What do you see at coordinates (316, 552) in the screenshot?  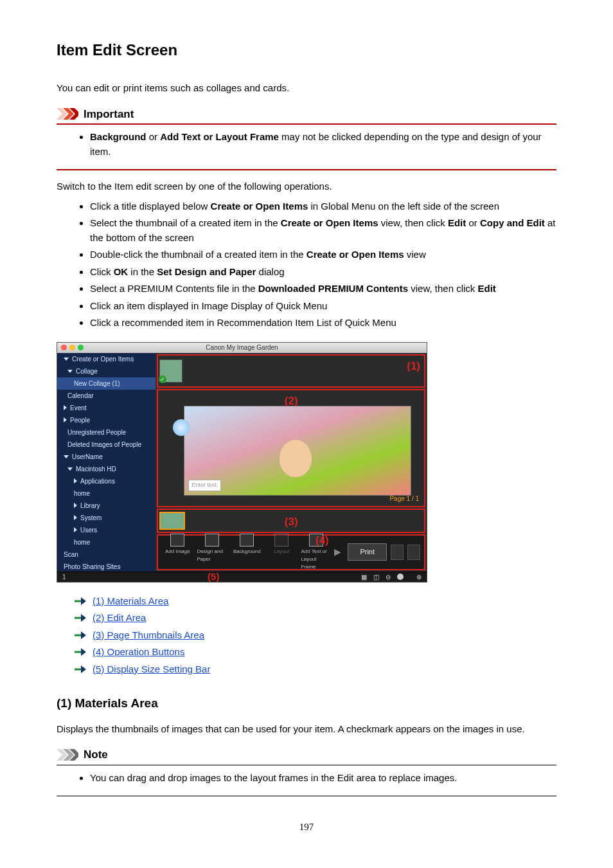 I see `op-button: Add Text or Layout Frame(4)` at bounding box center [316, 552].